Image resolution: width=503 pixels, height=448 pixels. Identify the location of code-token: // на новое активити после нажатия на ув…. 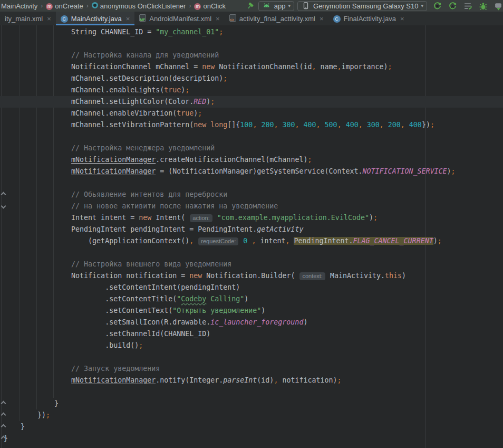
(141, 206).